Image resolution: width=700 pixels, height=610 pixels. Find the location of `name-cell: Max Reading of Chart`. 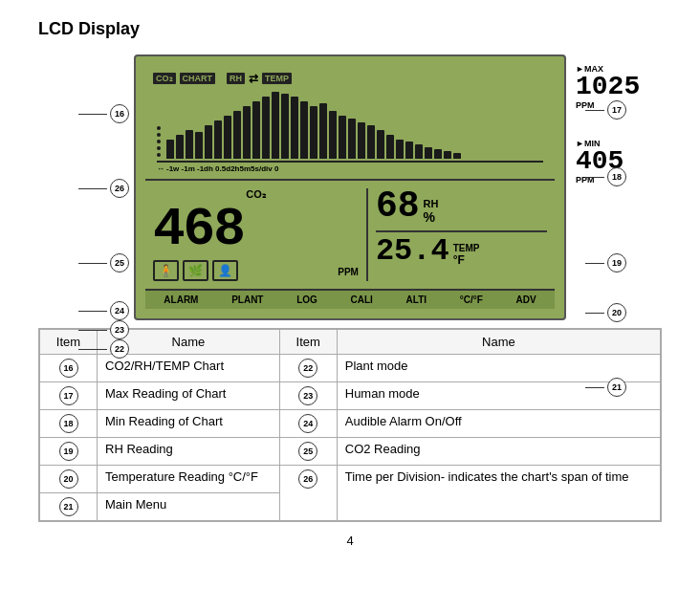

name-cell: Max Reading of Chart is located at coordinates (189, 396).